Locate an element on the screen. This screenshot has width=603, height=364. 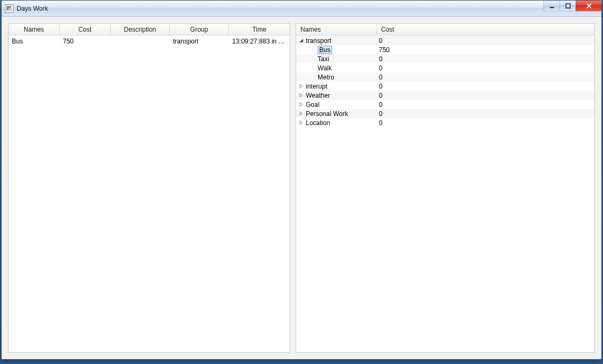
tree-indent: transport is located at coordinates (336, 41).